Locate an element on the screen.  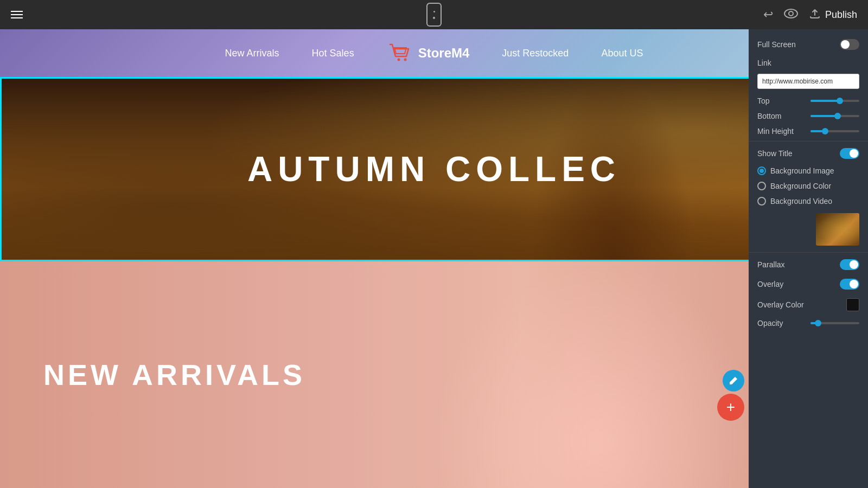
link-label-row: Link is located at coordinates (808, 63).